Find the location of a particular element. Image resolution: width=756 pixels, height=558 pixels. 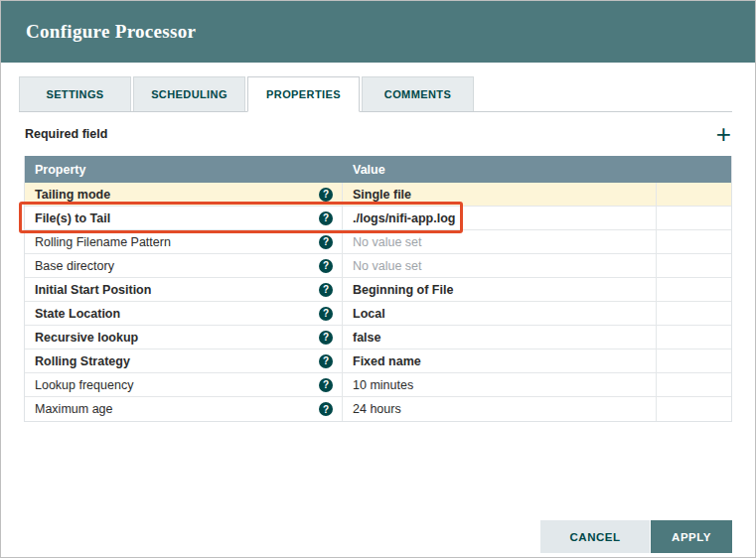

tab-scheduling: SCHEDULING is located at coordinates (189, 93).